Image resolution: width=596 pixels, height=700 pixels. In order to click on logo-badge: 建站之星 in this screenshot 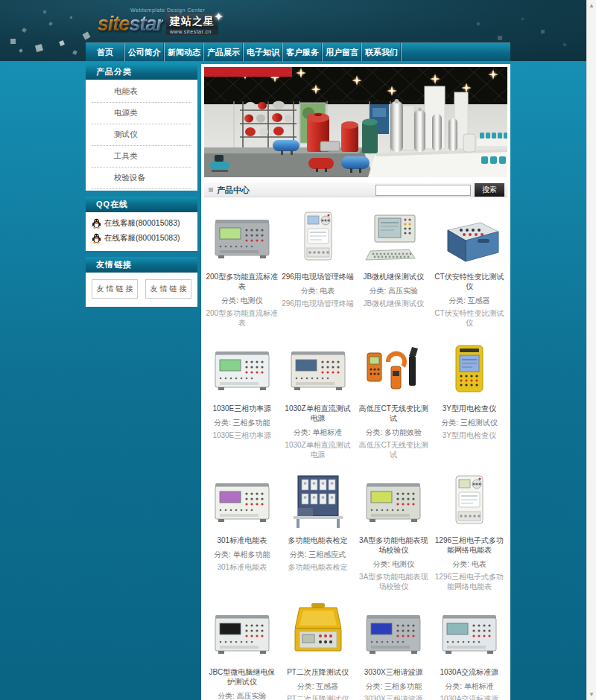, I will do `click(192, 22)`.